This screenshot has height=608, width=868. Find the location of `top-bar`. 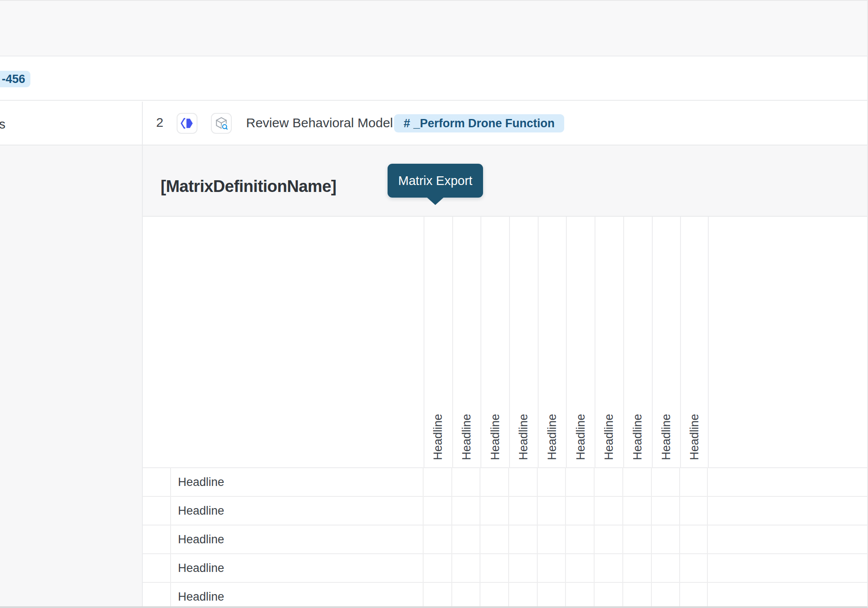

top-bar is located at coordinates (434, 29).